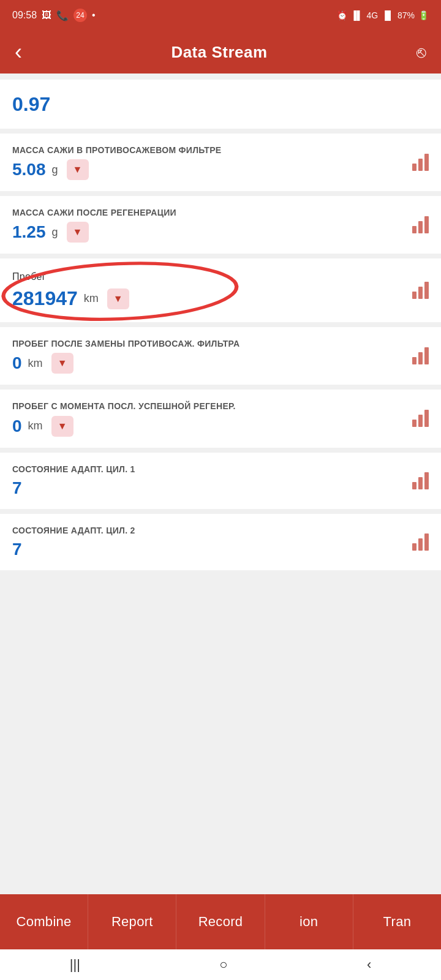 The width and height of the screenshot is (441, 980). What do you see at coordinates (221, 104) in the screenshot?
I see `data-card-0: 0.97` at bounding box center [221, 104].